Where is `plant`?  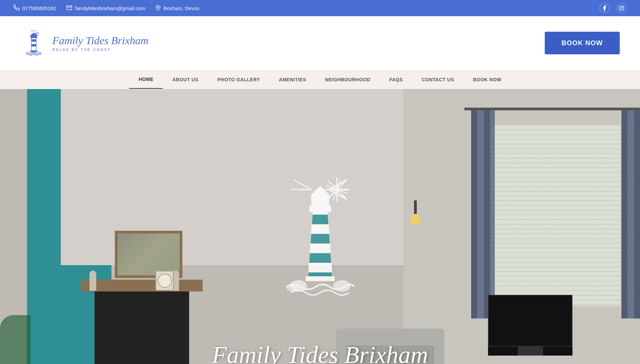
plant is located at coordinates (15, 339).